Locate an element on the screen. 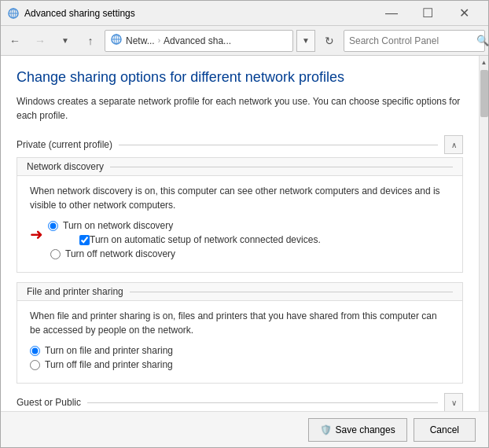 The width and height of the screenshot is (489, 448). network-discovery-title: Network discovery is located at coordinates (65, 167).